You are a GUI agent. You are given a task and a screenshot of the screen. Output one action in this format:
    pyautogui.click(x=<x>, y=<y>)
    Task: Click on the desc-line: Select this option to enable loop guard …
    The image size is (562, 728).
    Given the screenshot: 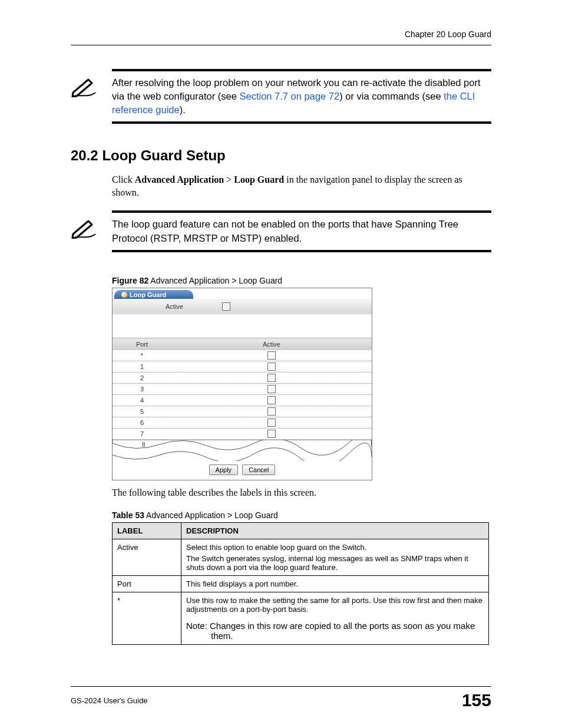 What is the action you would take?
    pyautogui.click(x=335, y=547)
    